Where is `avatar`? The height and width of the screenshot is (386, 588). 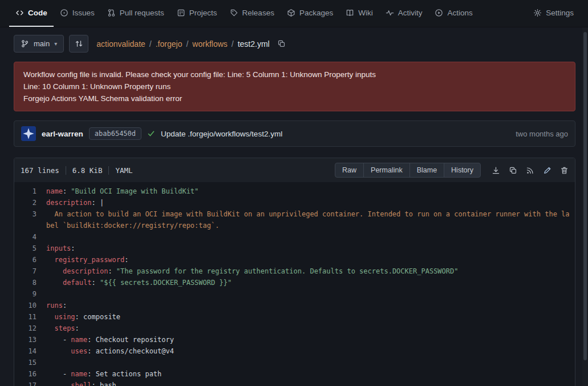 avatar is located at coordinates (29, 134).